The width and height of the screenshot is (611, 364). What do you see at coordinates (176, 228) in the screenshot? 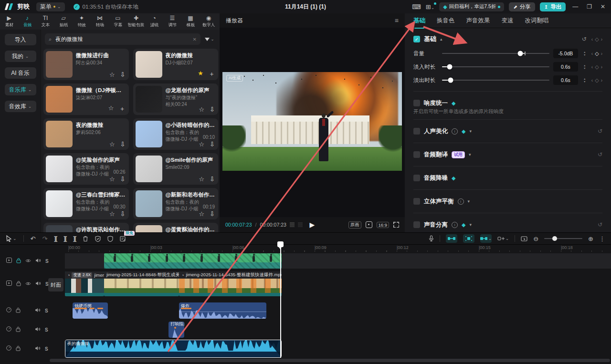
I see `music-card: @蛋黄酥油创作的原声包含歌曲：夜的微微辣-DJ☆⇩` at bounding box center [176, 228].